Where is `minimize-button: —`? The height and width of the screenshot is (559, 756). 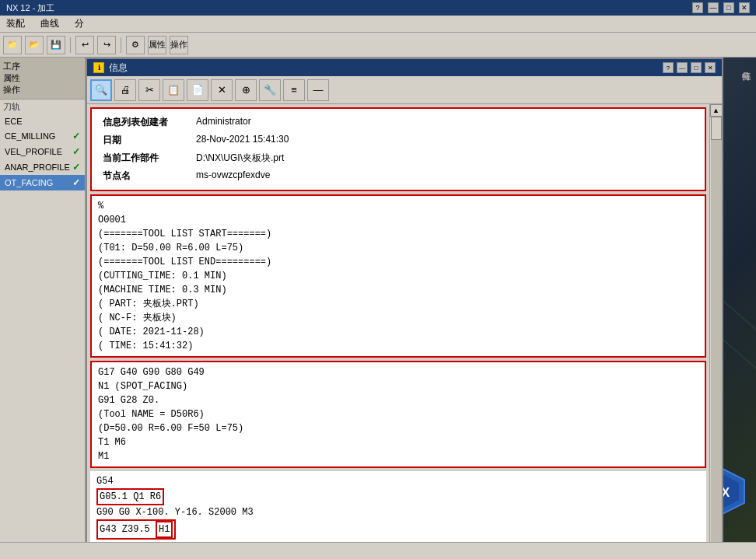
minimize-button: — is located at coordinates (713, 8).